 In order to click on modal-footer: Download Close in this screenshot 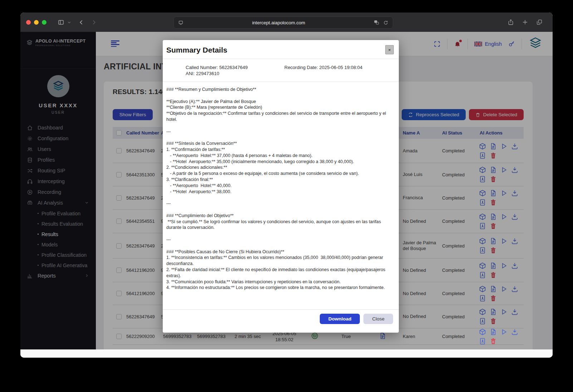, I will do `click(281, 319)`.